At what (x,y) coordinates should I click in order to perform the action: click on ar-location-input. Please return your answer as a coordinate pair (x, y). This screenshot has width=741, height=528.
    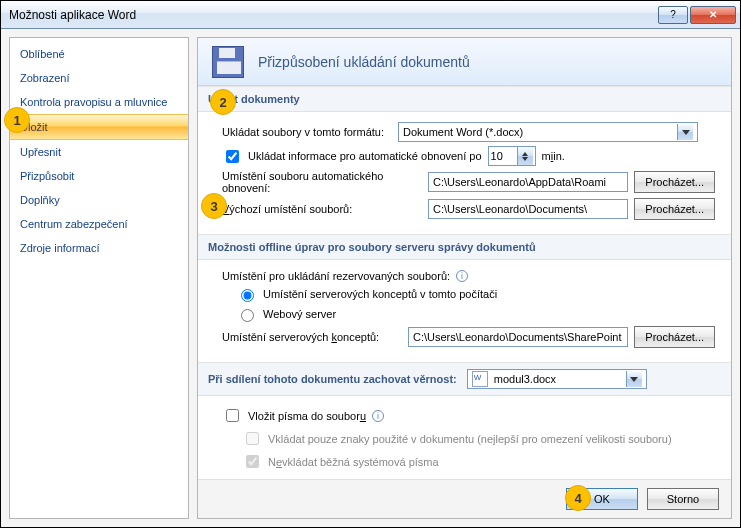
    Looking at the image, I should click on (528, 182).